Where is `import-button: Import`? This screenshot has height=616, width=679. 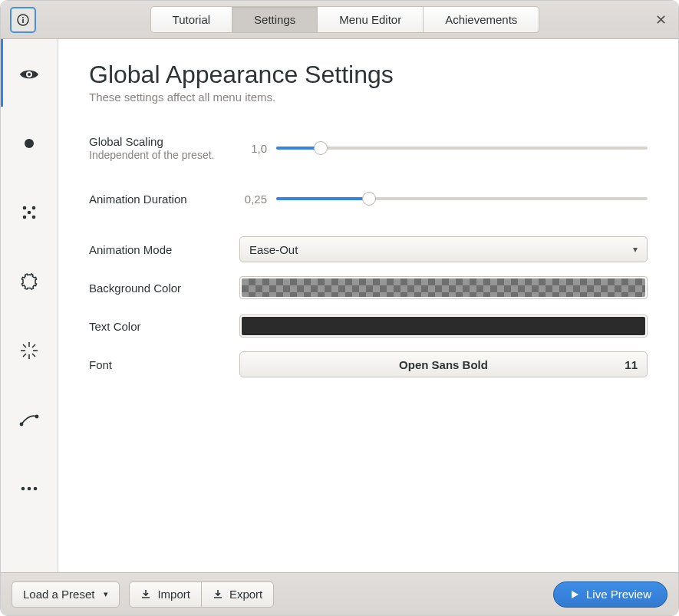
import-button: Import is located at coordinates (166, 595).